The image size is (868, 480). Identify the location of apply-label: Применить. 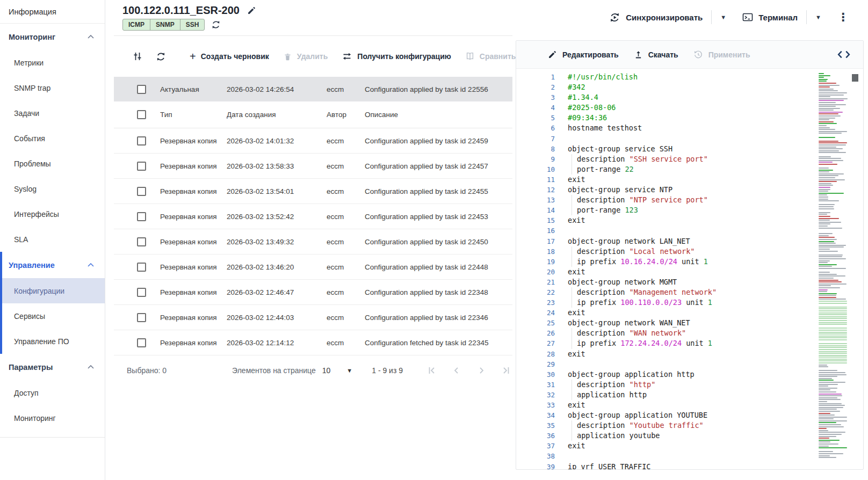
(729, 55).